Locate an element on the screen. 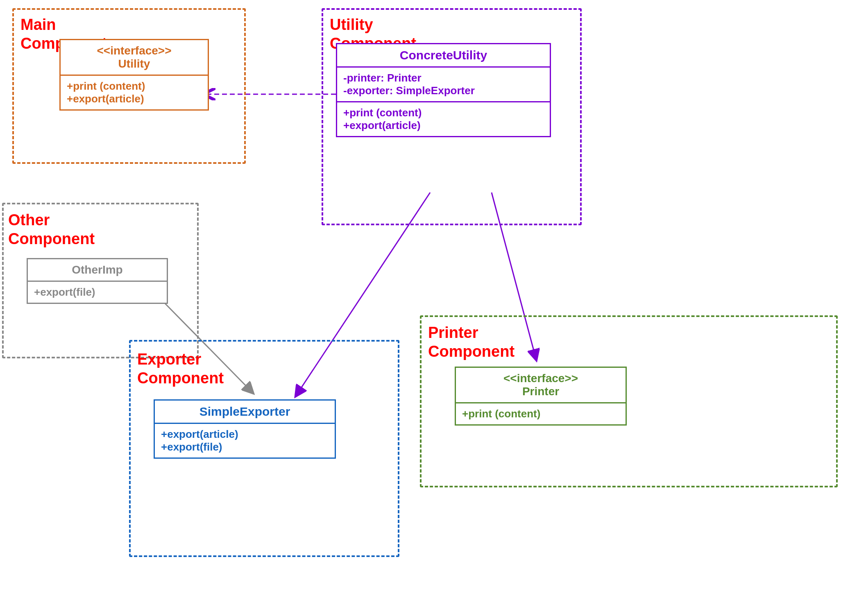  exporter-component-label: ExporterComponent is located at coordinates (180, 369).